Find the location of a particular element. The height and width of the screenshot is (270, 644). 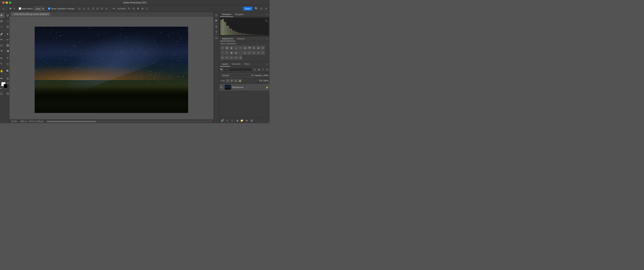

workspace-dropdown-button: ▾ is located at coordinates (266, 9).